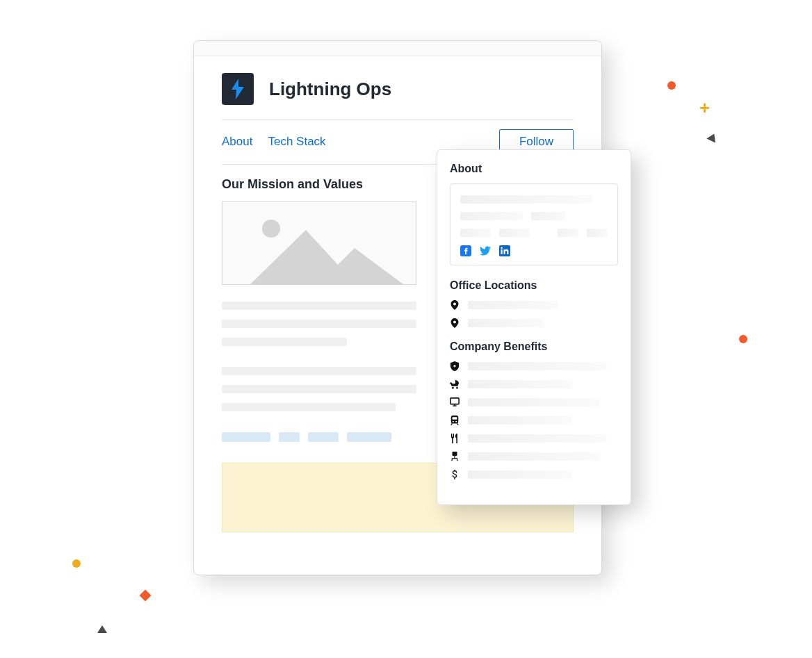 This screenshot has width=812, height=658. I want to click on tab-about: About, so click(237, 142).